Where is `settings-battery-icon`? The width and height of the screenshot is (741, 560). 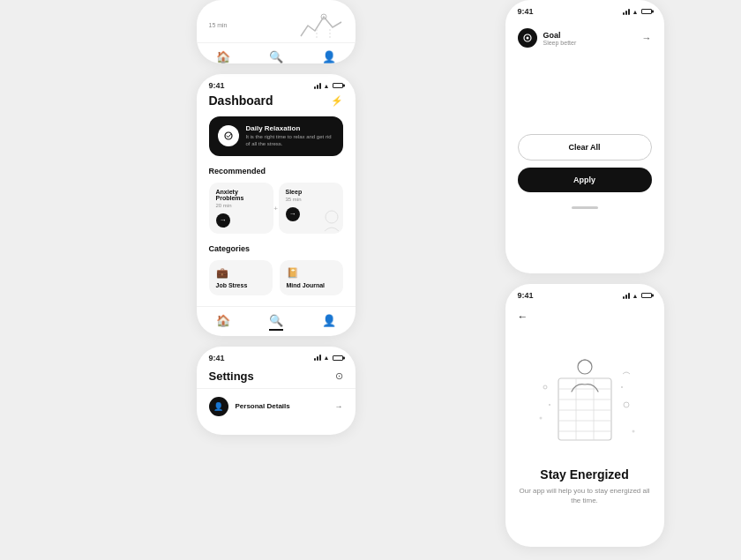
settings-battery-icon is located at coordinates (338, 358).